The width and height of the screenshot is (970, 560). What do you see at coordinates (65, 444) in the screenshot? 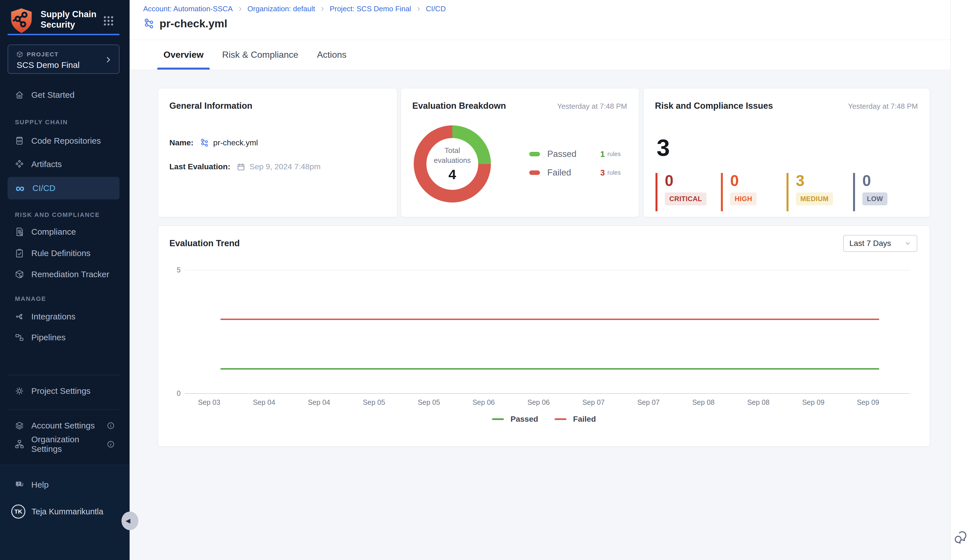
I see `sidebar-item-label: Organization Settings` at bounding box center [65, 444].